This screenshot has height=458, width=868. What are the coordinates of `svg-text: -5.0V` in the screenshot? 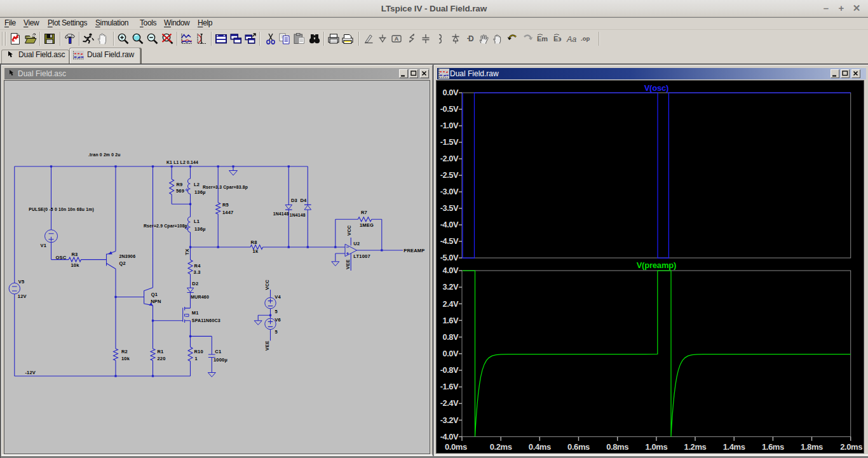 It's located at (450, 258).